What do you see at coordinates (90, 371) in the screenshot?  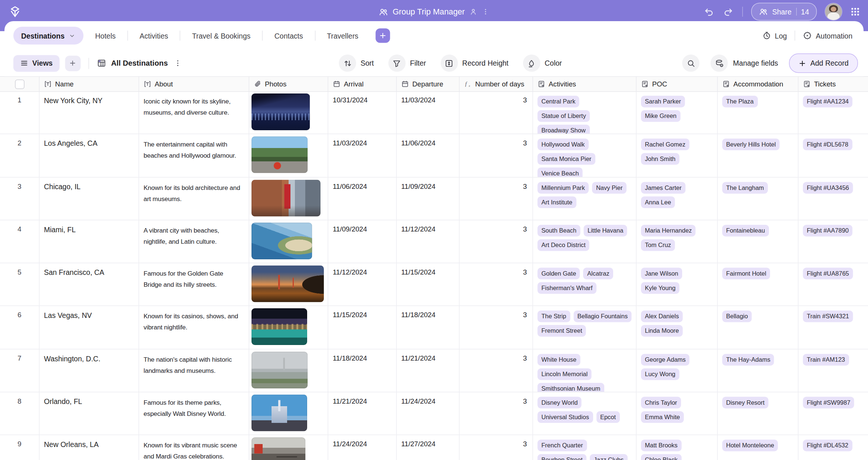 I see `name-cell: Washington, D.C.` at bounding box center [90, 371].